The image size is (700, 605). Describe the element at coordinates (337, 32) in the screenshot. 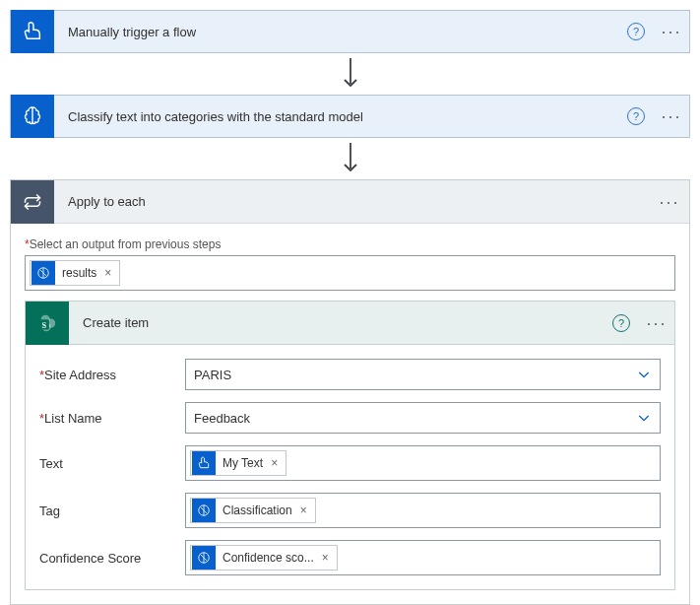

I see `trigger-title: Manually trigger a flow` at that location.